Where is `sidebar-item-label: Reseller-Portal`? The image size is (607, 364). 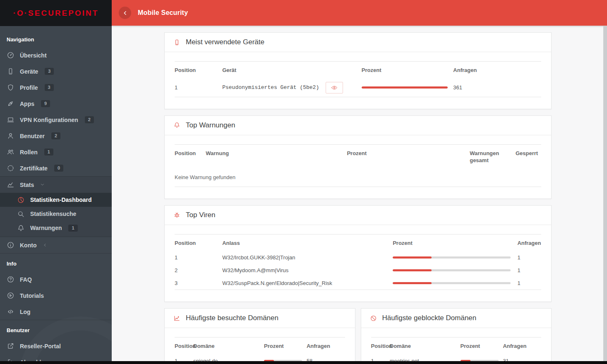 sidebar-item-label: Reseller-Portal is located at coordinates (41, 346).